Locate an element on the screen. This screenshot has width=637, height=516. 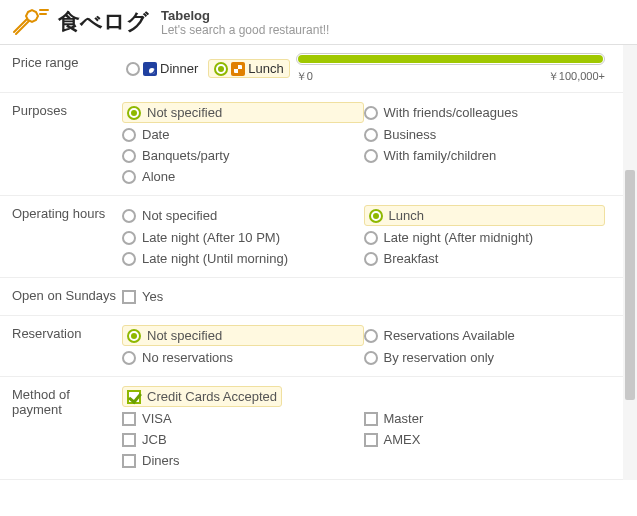
toggle-dinner: Dinner is located at coordinates (162, 68).